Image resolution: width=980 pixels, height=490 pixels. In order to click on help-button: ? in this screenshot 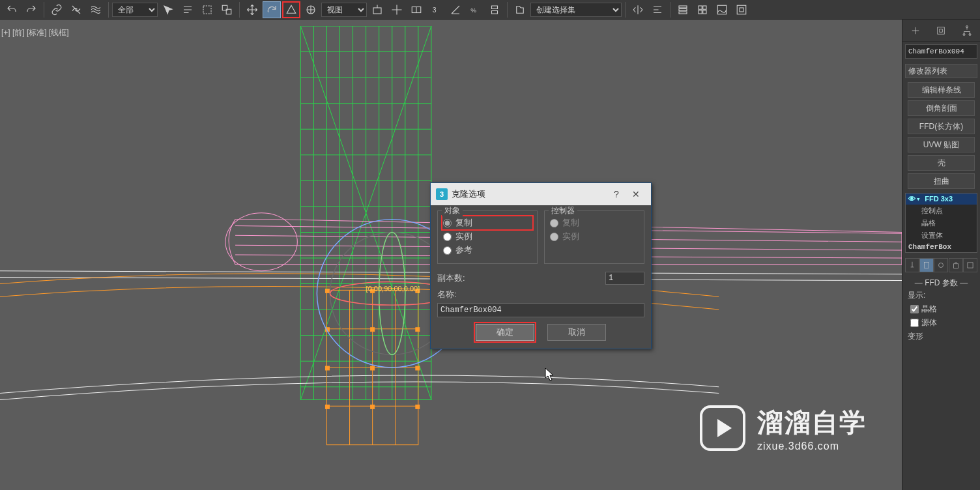, I will do `click(616, 194)`.